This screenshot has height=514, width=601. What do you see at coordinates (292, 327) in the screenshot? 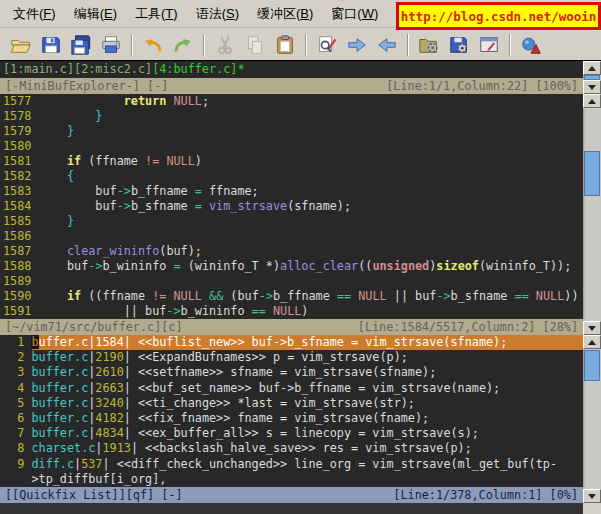
I see `buffer-statusline: [~/vim71/src/buffer.c][c] [Line:1584/551…` at bounding box center [292, 327].